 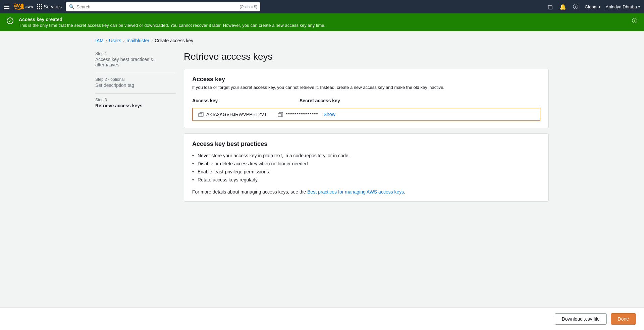 I want to click on user-chevron: ▾, so click(x=639, y=7).